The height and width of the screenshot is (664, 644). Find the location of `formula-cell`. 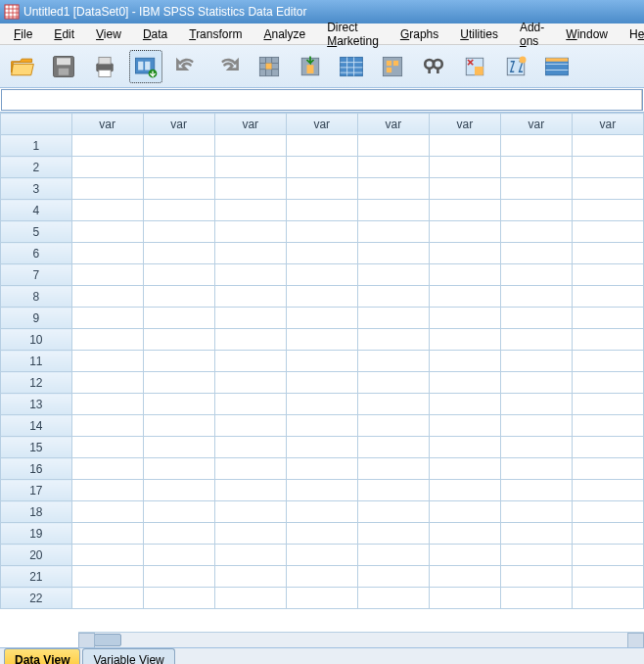

formula-cell is located at coordinates (322, 100).